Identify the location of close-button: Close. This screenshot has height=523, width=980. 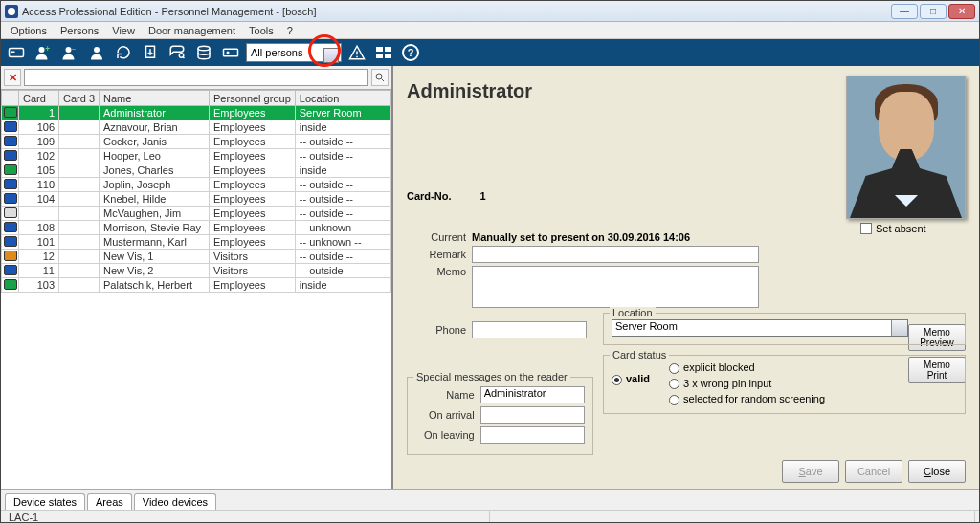
(937, 471).